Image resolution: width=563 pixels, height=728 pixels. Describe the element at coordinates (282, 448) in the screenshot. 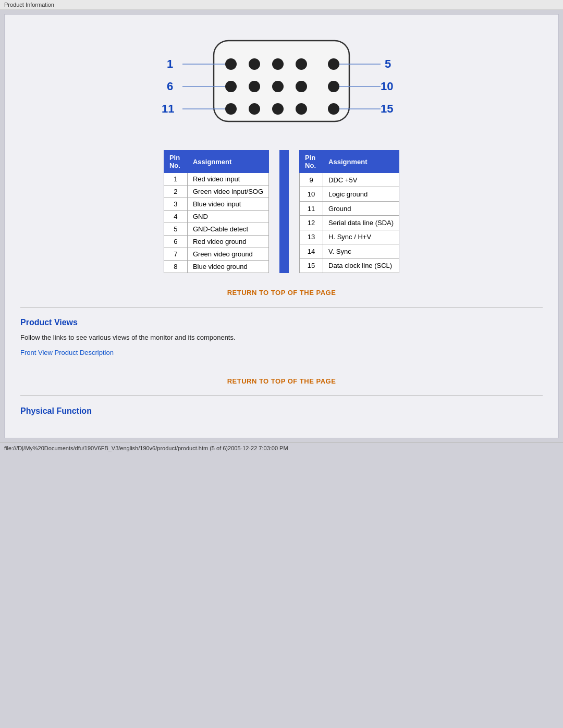

I see `bottom-bar: file:///D|/My%20Documents/dfu/190V6FB_V3…` at that location.